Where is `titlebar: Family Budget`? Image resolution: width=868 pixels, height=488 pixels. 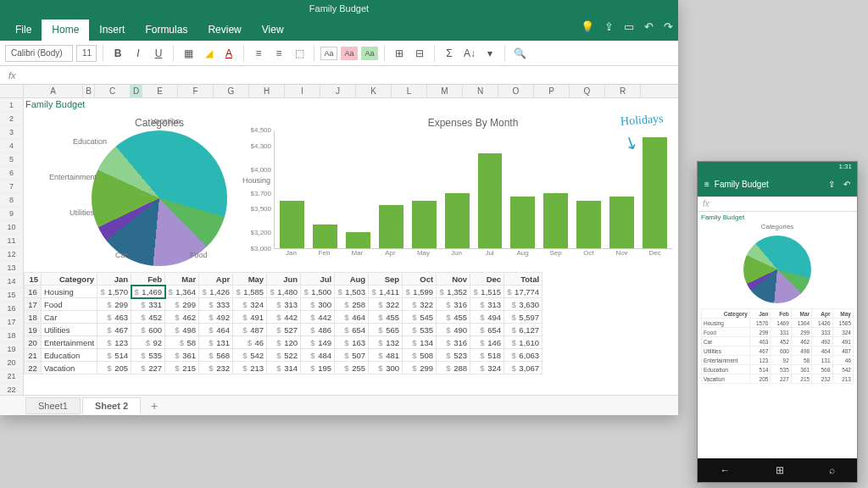
titlebar: Family Budget is located at coordinates (339, 8).